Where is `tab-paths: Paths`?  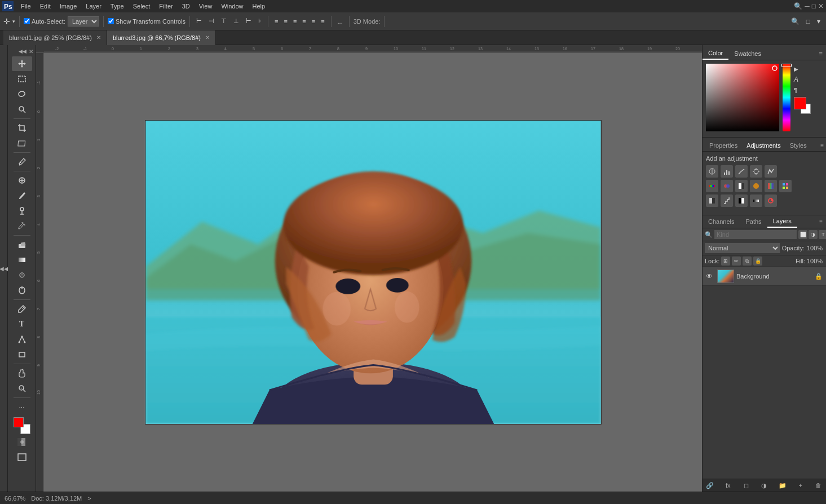
tab-paths: Paths is located at coordinates (753, 222).